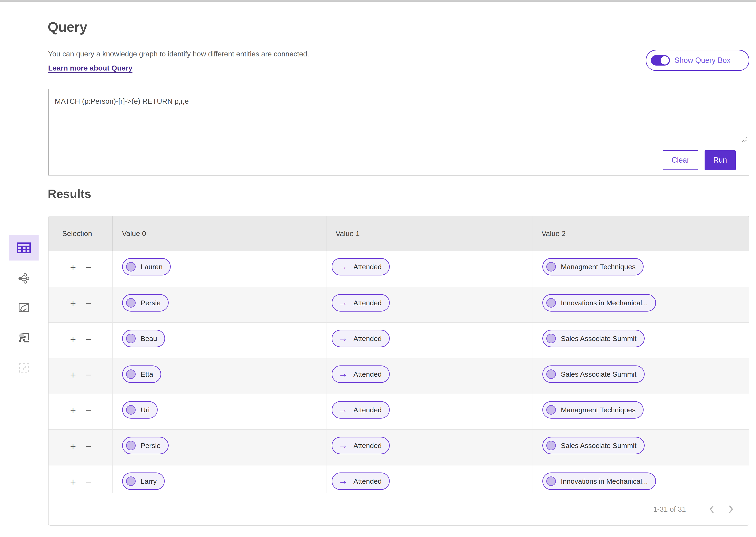  I want to click on sidebar-item-map-view, so click(24, 308).